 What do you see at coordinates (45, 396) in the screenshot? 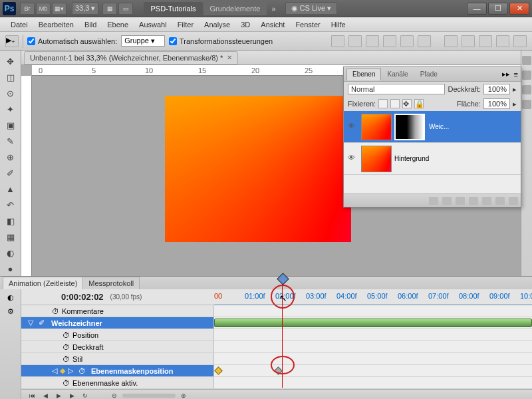
I see `prev-frame-button: ◀` at bounding box center [45, 396].